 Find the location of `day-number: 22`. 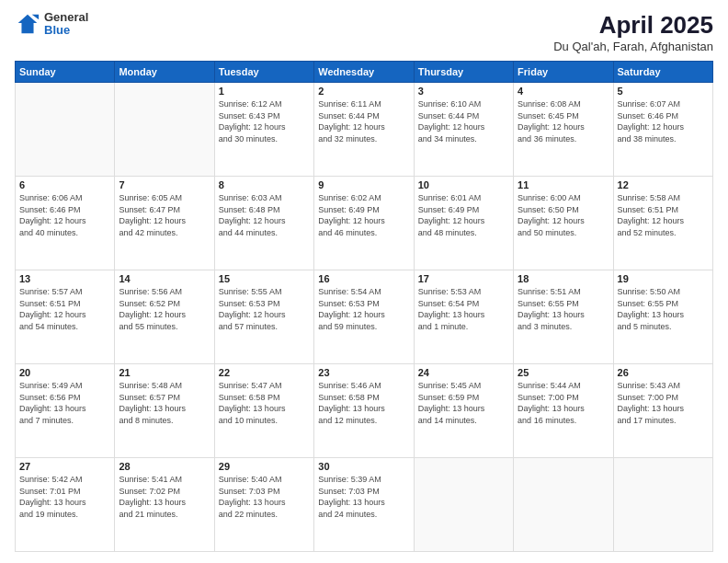

day-number: 22 is located at coordinates (265, 373).